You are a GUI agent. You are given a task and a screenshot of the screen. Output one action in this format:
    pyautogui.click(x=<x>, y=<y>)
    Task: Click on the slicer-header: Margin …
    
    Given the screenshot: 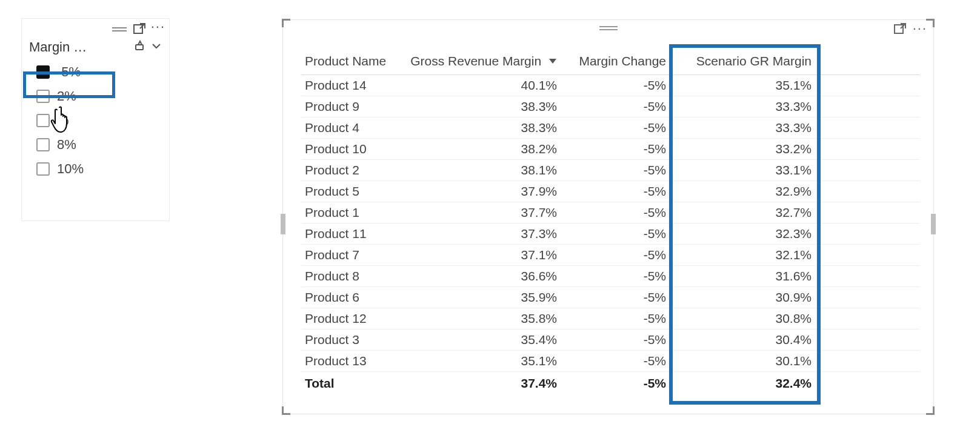 What is the action you would take?
    pyautogui.click(x=96, y=48)
    